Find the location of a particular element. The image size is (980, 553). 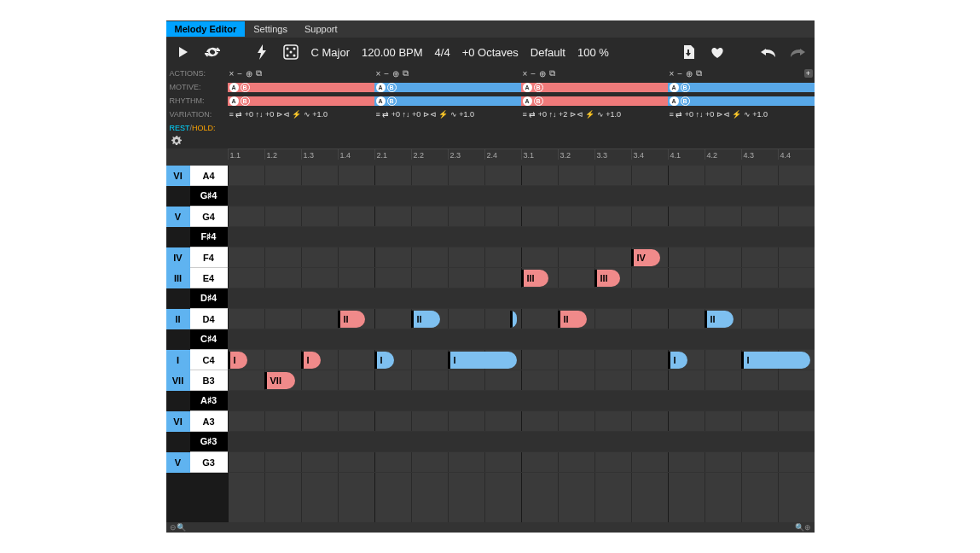

tab-settings: Settings is located at coordinates (270, 29).